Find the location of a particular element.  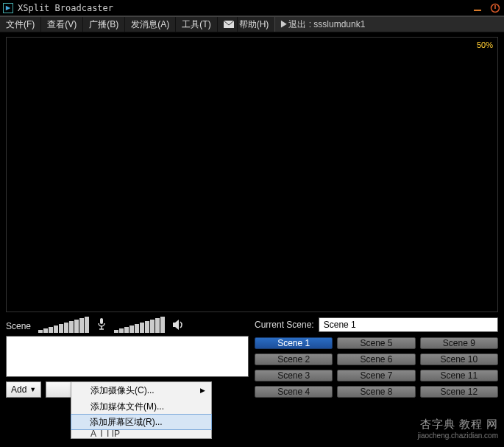

scene-button-4: Scene 4 is located at coordinates (294, 392).